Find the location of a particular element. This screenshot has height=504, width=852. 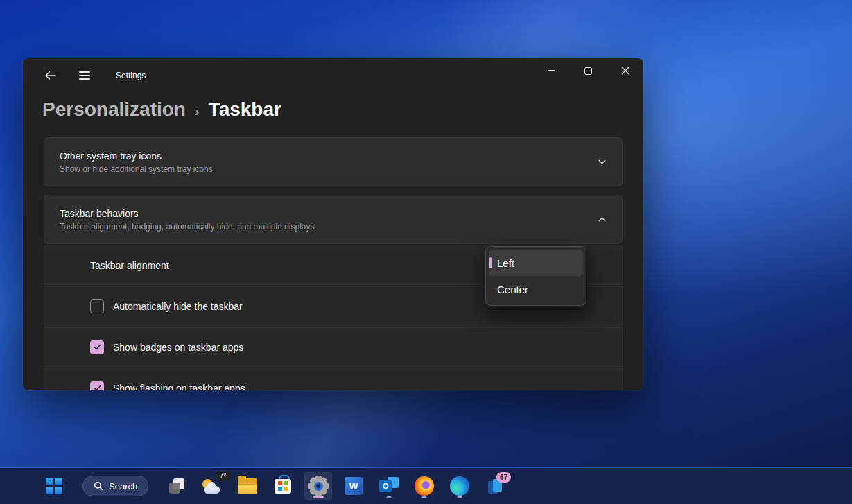

breadcrumb-personalization: Personalization is located at coordinates (114, 110).